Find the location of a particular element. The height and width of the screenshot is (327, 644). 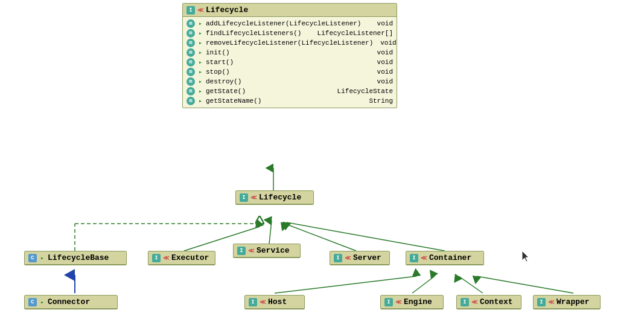

lifecycle-interface-title: Lifecycle is located at coordinates (227, 10).